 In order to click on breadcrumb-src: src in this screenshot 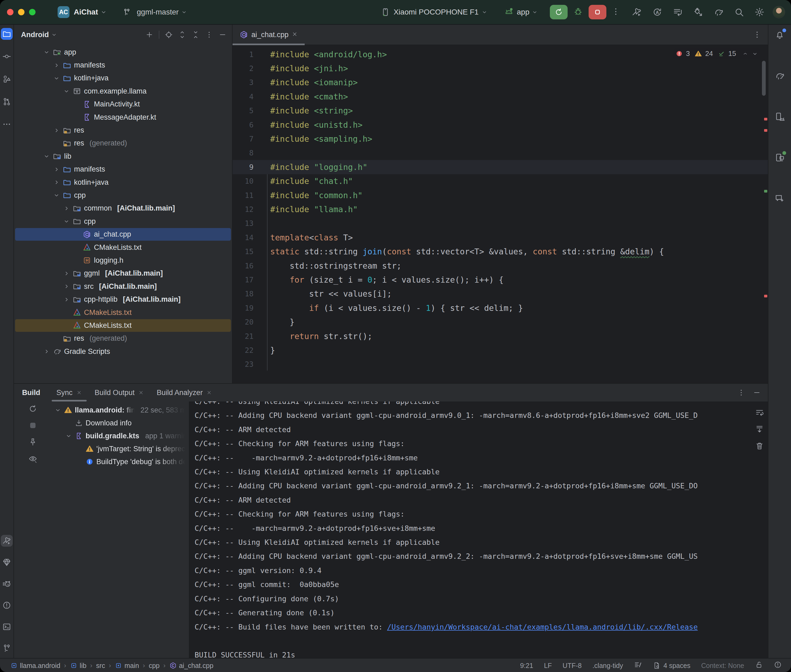, I will do `click(101, 666)`.